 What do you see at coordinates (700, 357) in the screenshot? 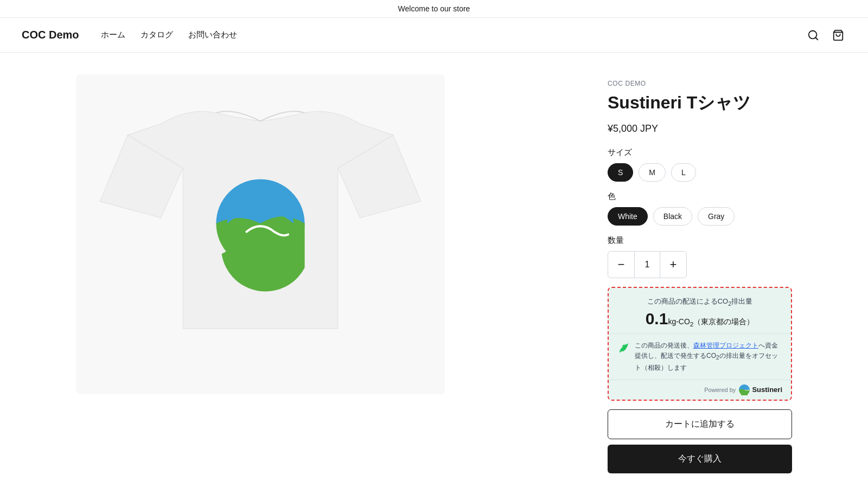
I see `co2-offset: この商品の発送後、森林管理プロジェクトへ資金提供し、配送で発生するCO2の排出量…` at bounding box center [700, 357].